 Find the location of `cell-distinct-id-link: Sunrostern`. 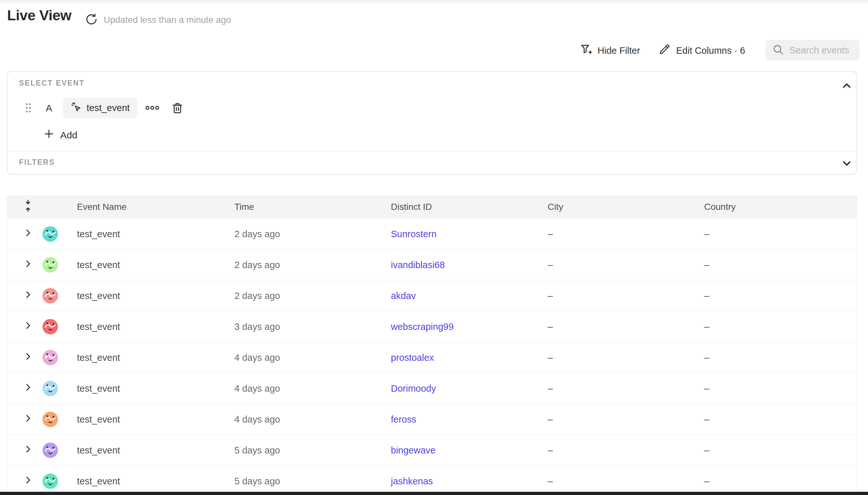

cell-distinct-id-link: Sunrostern is located at coordinates (414, 234).